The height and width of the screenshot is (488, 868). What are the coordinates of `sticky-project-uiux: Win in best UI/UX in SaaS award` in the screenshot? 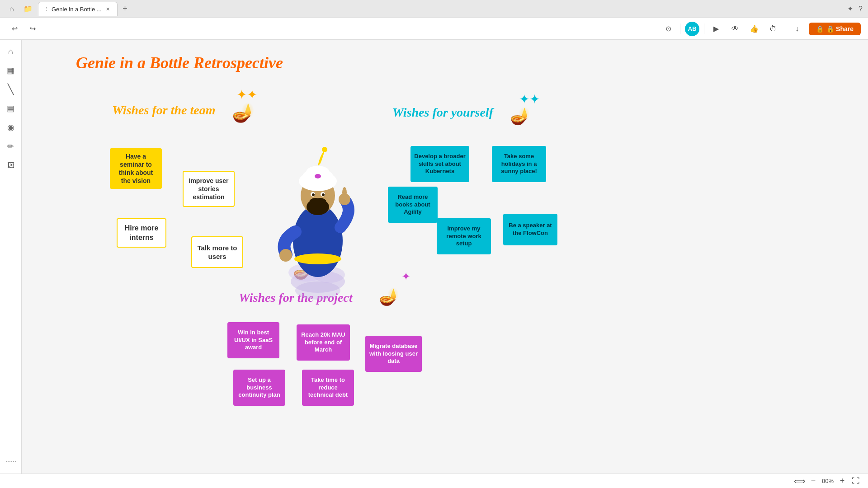 It's located at (253, 340).